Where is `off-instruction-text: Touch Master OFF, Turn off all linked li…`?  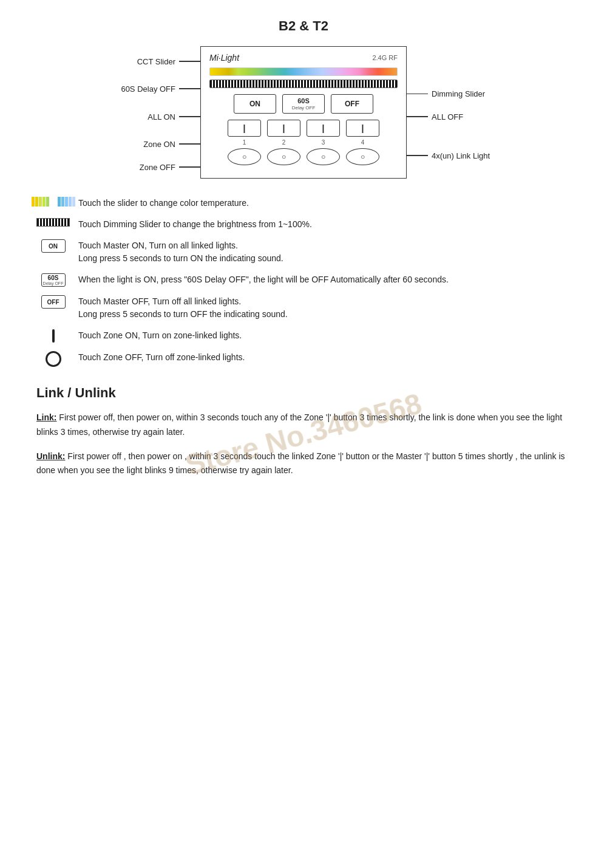
off-instruction-text: Touch Master OFF, Turn off all linked li… is located at coordinates (324, 308).